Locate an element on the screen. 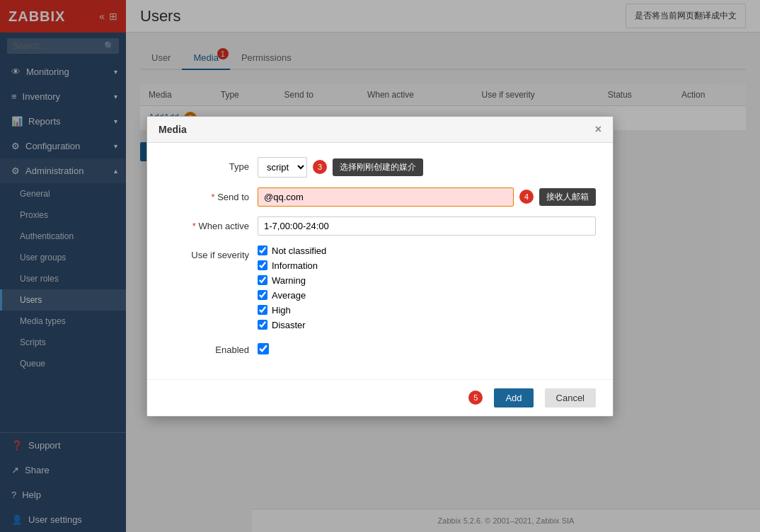  modal-close-button: × is located at coordinates (599, 129).